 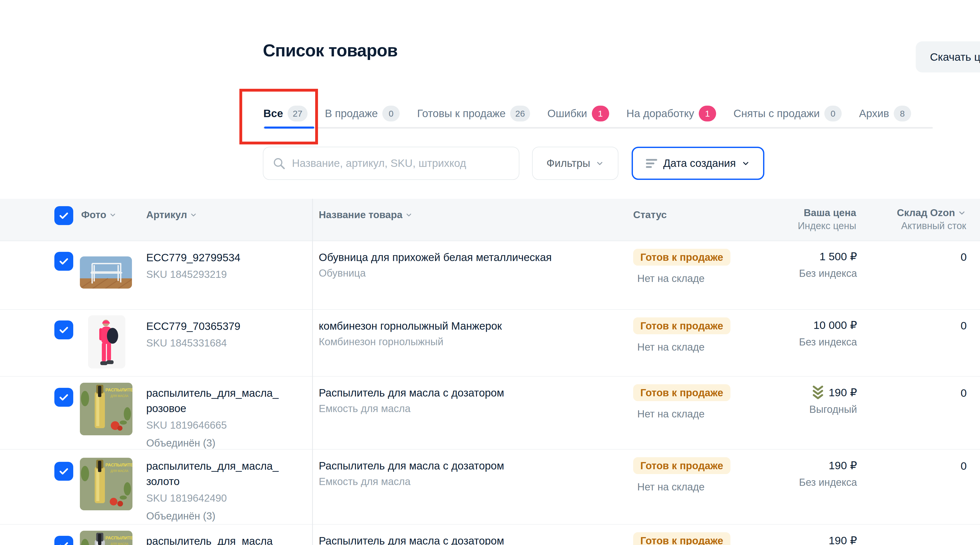 I want to click on article-line2: розовое, so click(x=212, y=408).